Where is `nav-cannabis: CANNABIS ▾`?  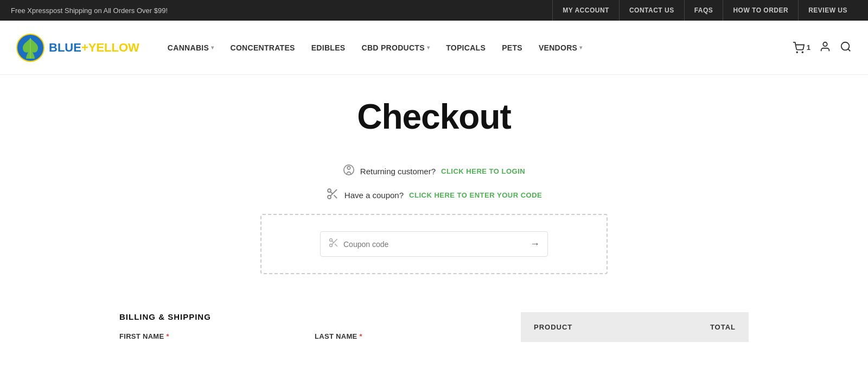
nav-cannabis: CANNABIS ▾ is located at coordinates (191, 48).